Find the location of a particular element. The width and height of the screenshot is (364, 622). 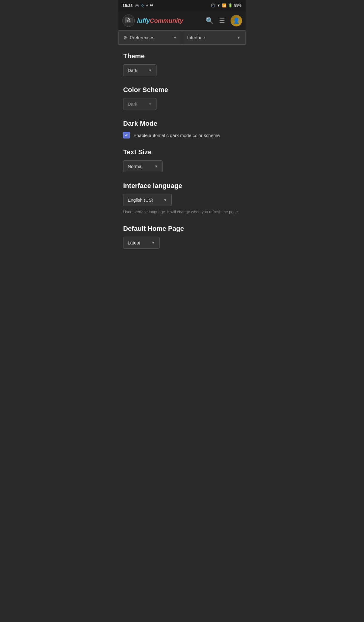

preferences-tab: ⚙ Preferences ▼ is located at coordinates (150, 38).